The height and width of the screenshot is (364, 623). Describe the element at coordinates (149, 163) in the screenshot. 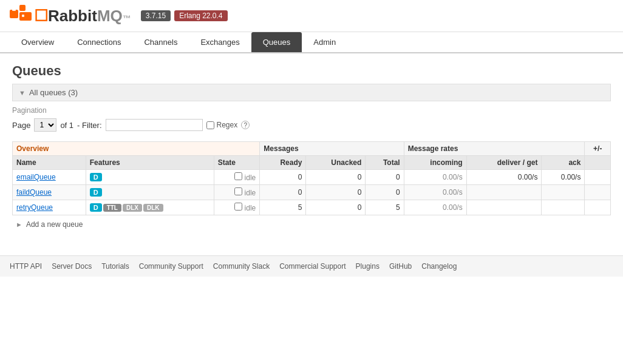

I see `col-features: Features` at that location.